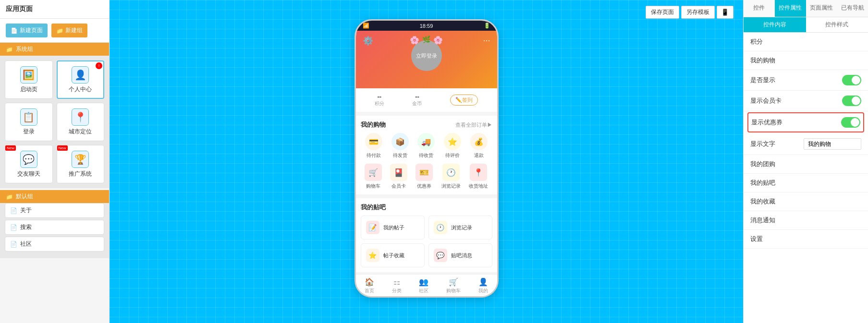 This screenshot has width=868, height=323. I want to click on personal-badge: !, so click(99, 66).